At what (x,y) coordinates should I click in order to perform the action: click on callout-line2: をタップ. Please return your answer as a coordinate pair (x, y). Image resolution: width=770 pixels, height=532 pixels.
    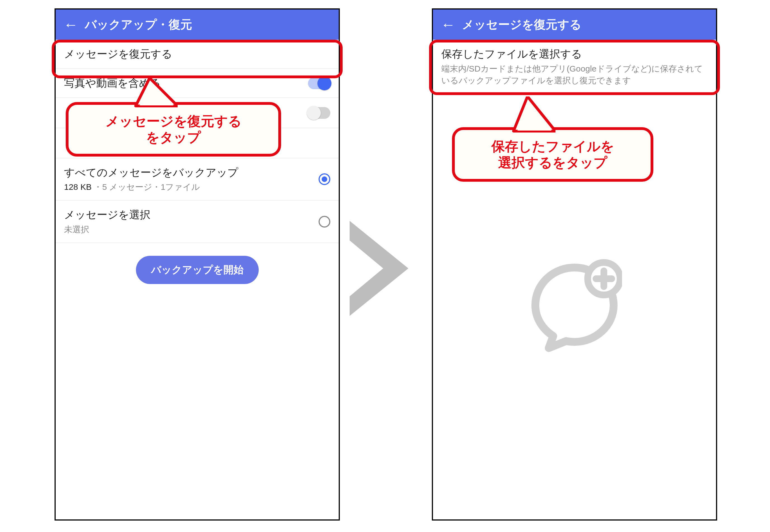
    Looking at the image, I should click on (173, 137).